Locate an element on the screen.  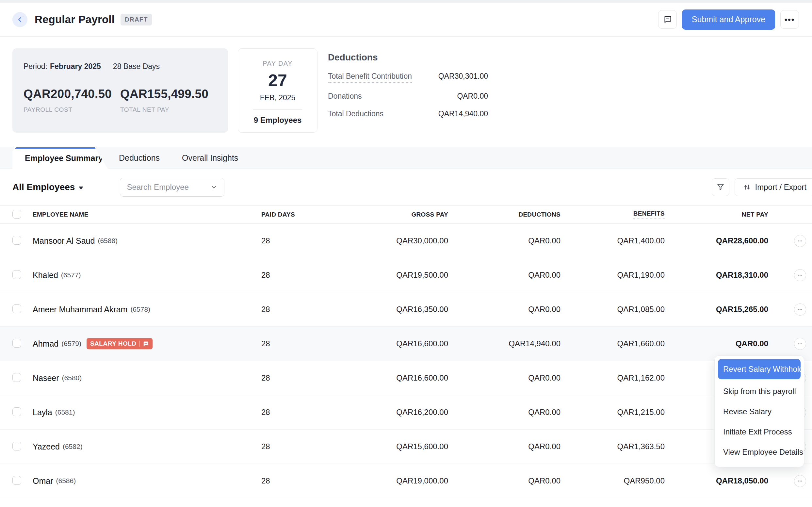
amounts: QAR200,740.50 PAYROLL COST QAR155,499.50… is located at coordinates (120, 100).